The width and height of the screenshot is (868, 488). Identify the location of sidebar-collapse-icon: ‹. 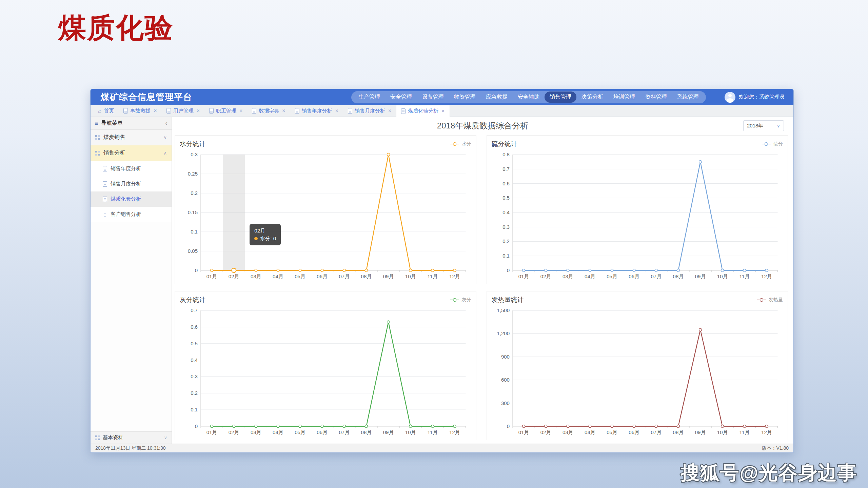
(166, 123).